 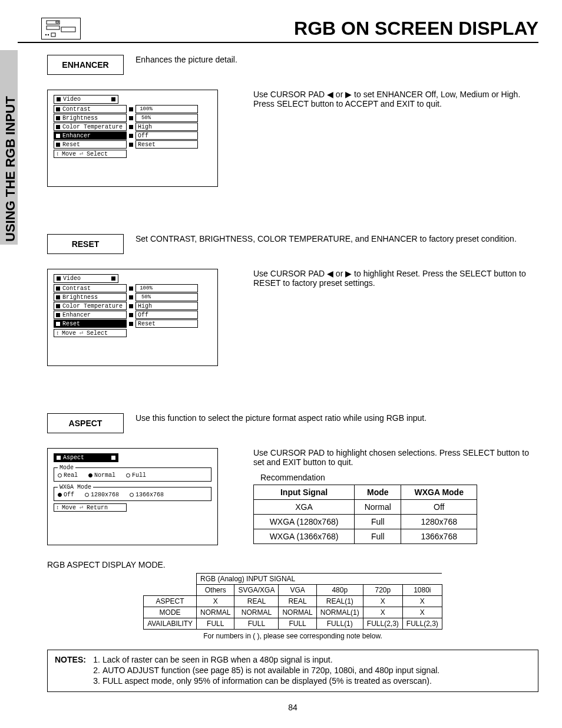 What do you see at coordinates (293, 601) in the screenshot?
I see `aspect-mode-table: RGB (Analog) INPUT SIGNAL OthersSVGA/XGA…` at bounding box center [293, 601].